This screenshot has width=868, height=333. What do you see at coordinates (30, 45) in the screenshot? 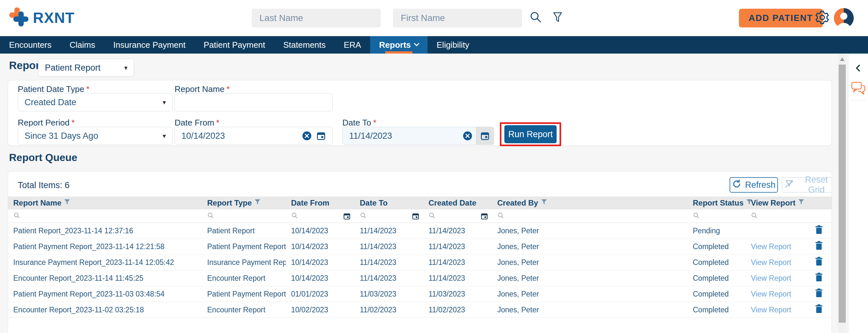
I see `nav-item-encounters: Encounters` at bounding box center [30, 45].